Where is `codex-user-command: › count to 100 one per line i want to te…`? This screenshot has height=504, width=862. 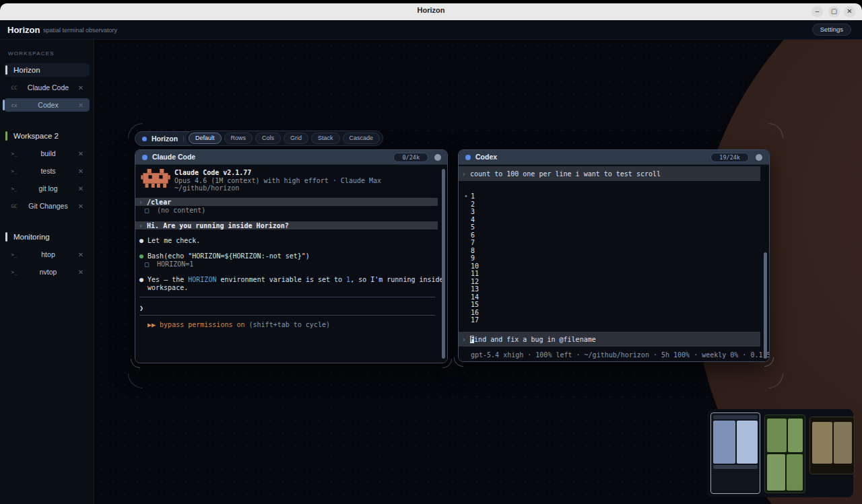
codex-user-command: › count to 100 one per line i want to te… is located at coordinates (562, 174).